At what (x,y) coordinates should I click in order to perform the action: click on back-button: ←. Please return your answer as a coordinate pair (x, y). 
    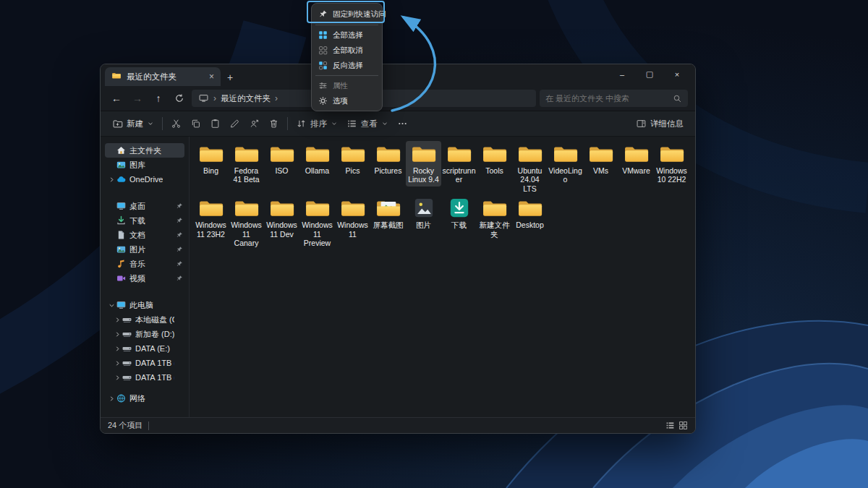
    Looking at the image, I should click on (116, 98).